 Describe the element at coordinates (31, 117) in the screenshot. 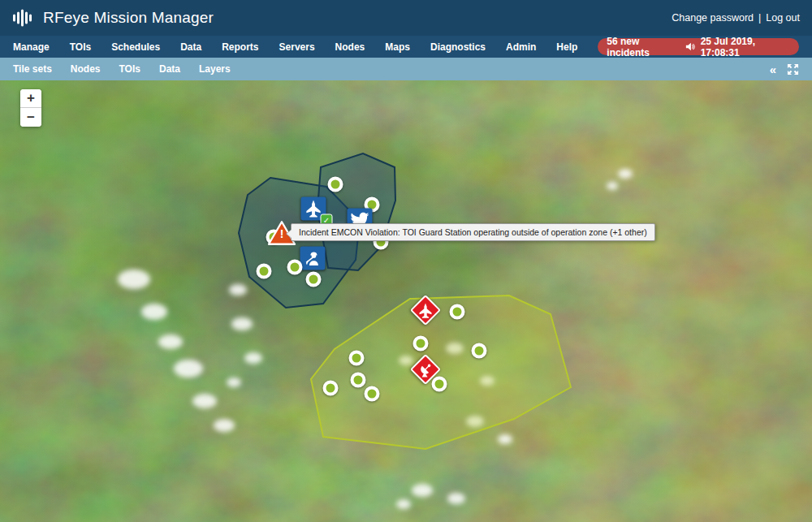

I see `zoom-out-button: −` at that location.